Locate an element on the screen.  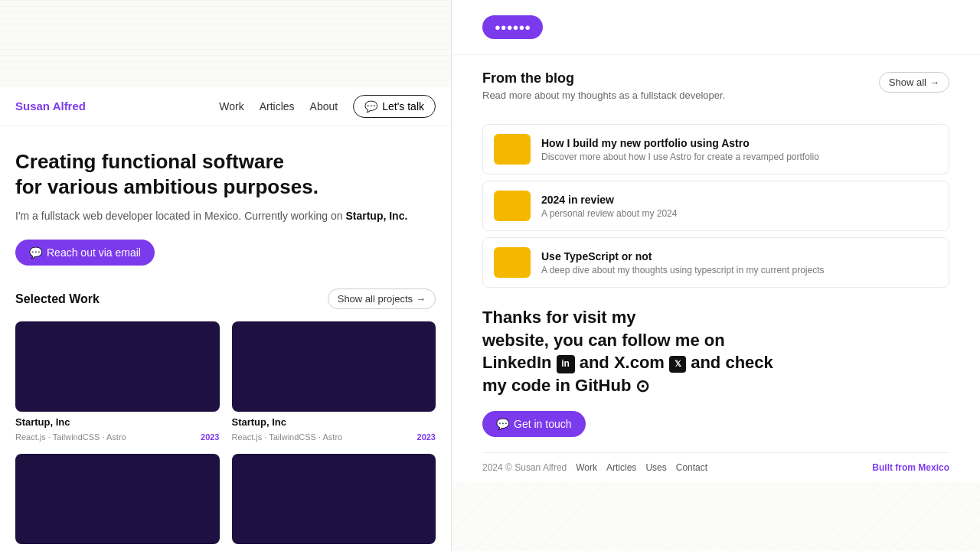
right-top: ●●●●●● is located at coordinates (716, 28).